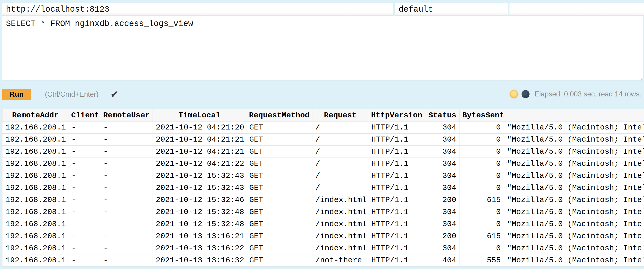 This screenshot has width=644, height=269. Describe the element at coordinates (16, 94) in the screenshot. I see `run-button: Run` at that location.